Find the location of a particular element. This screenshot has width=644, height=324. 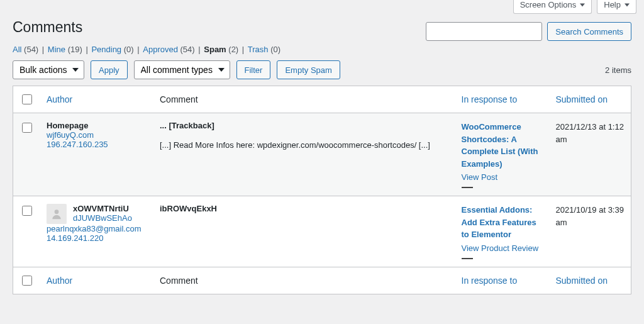

response-post-link: WooCommerce Shortcodes: A Complete List … is located at coordinates (502, 145).